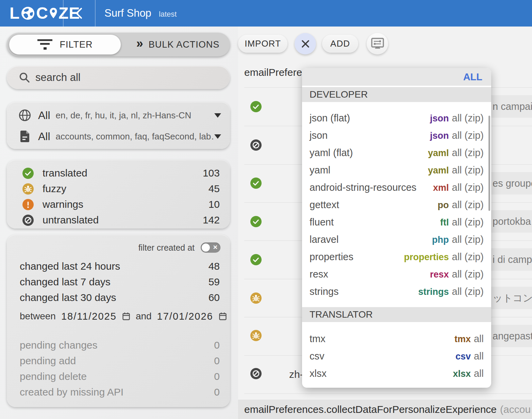 The height and width of the screenshot is (419, 532). I want to click on filter-untranslated: untranslated 142, so click(118, 220).